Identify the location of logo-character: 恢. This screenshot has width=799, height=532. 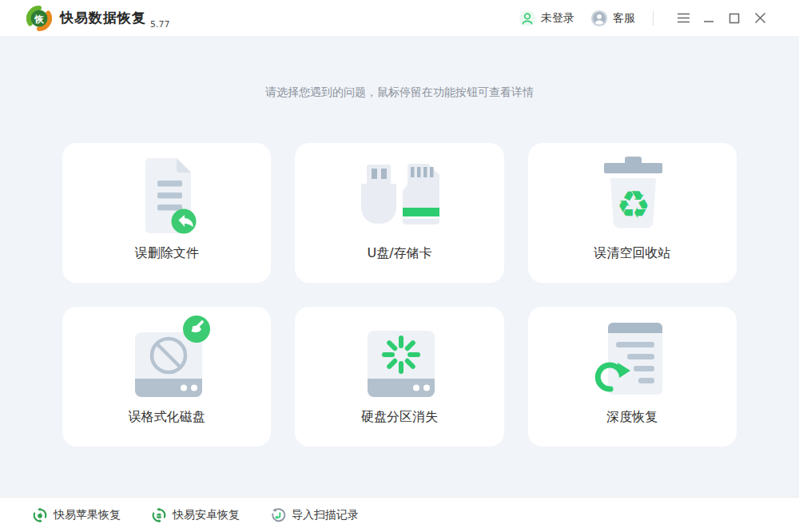
(38, 18).